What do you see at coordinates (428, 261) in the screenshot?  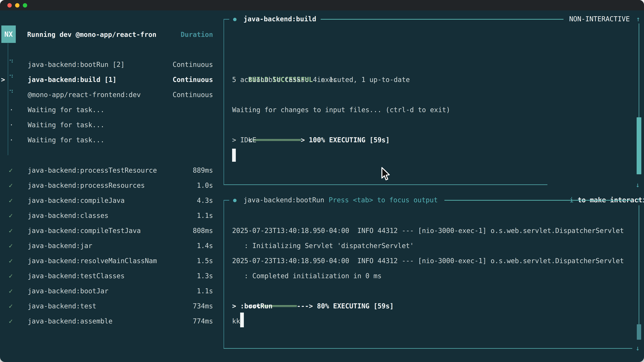 I see `log-line: 2025-07-23T13:40:18.950-04:00 INFO 44312…` at bounding box center [428, 261].